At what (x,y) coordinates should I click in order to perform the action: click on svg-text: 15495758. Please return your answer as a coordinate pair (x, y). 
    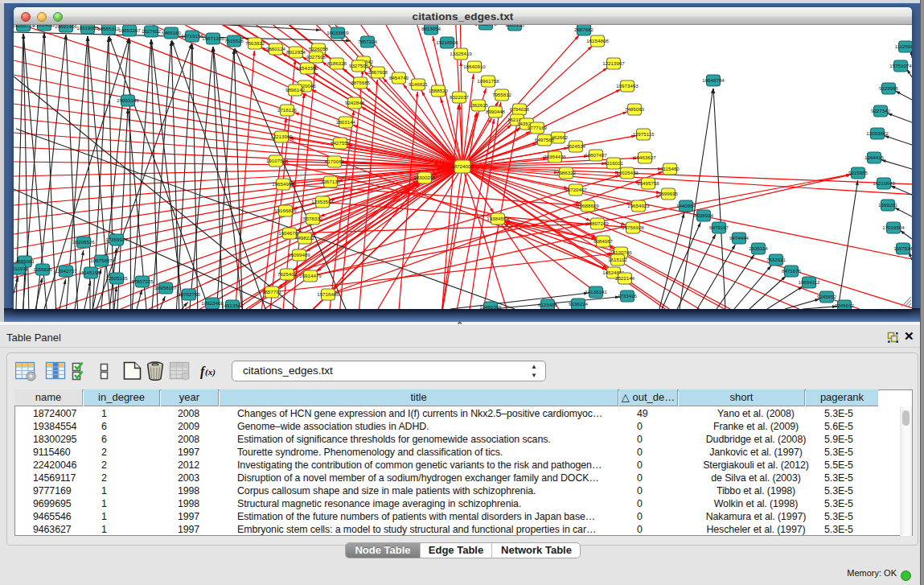
    Looking at the image, I should click on (648, 183).